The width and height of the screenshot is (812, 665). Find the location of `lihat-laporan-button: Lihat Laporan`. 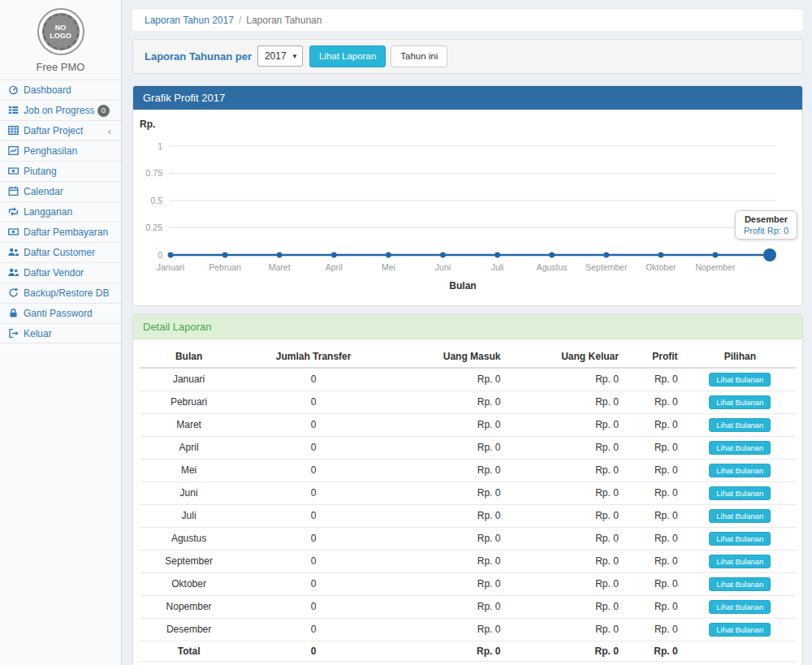

lihat-laporan-button: Lihat Laporan is located at coordinates (348, 57).